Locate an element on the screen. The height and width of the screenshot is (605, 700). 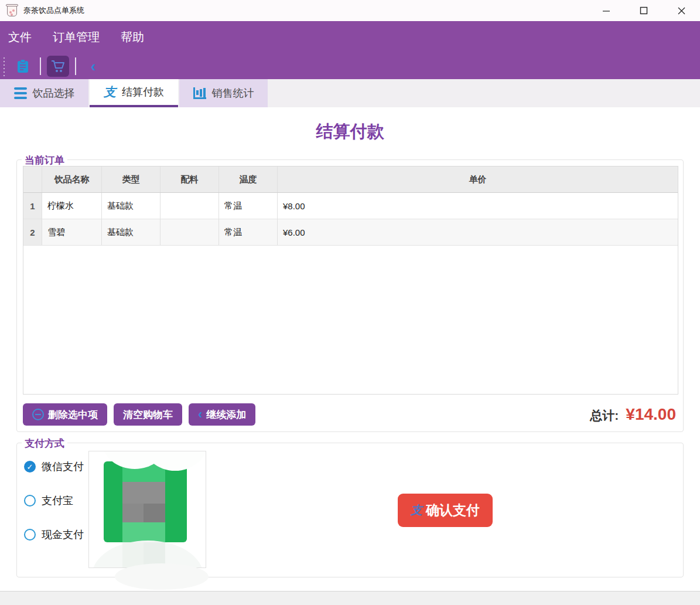
menu-order-management: 订单管理 is located at coordinates (76, 38).